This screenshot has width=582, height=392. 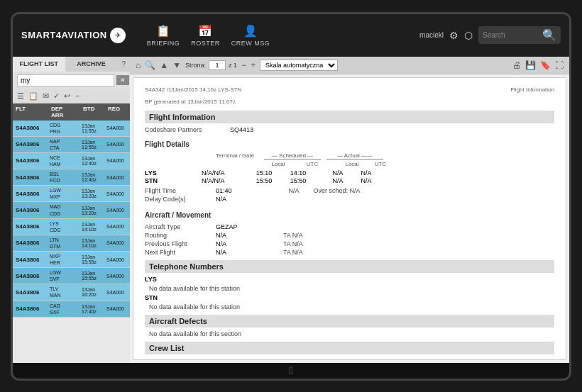 What do you see at coordinates (64, 112) in the screenshot?
I see `col-dep-arr: DEPARR` at bounding box center [64, 112].